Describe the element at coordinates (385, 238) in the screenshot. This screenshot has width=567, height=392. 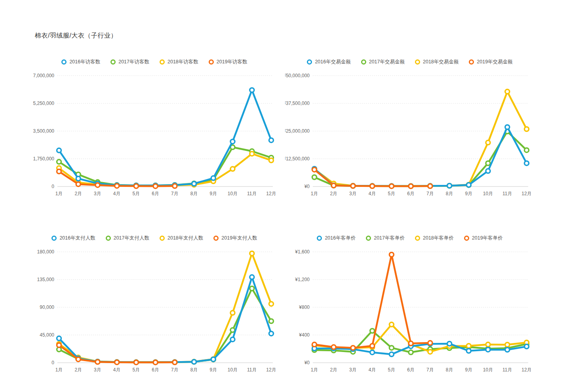
I see `legend-item-2017年客单价: 2017年客单价` at that location.